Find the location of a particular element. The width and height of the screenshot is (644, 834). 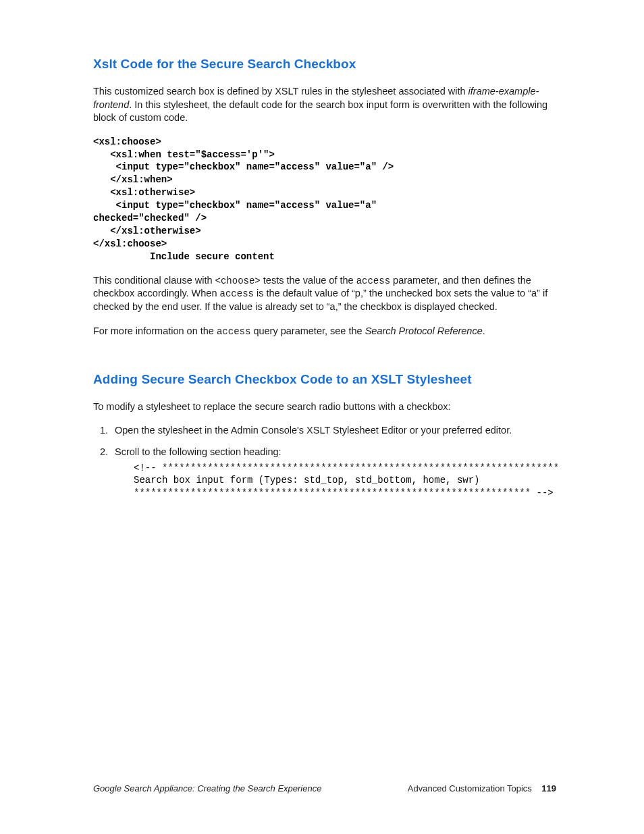

code-block-xsl-choose: <xsl:choose> <xsl:when test="$access='p'… is located at coordinates (325, 200).